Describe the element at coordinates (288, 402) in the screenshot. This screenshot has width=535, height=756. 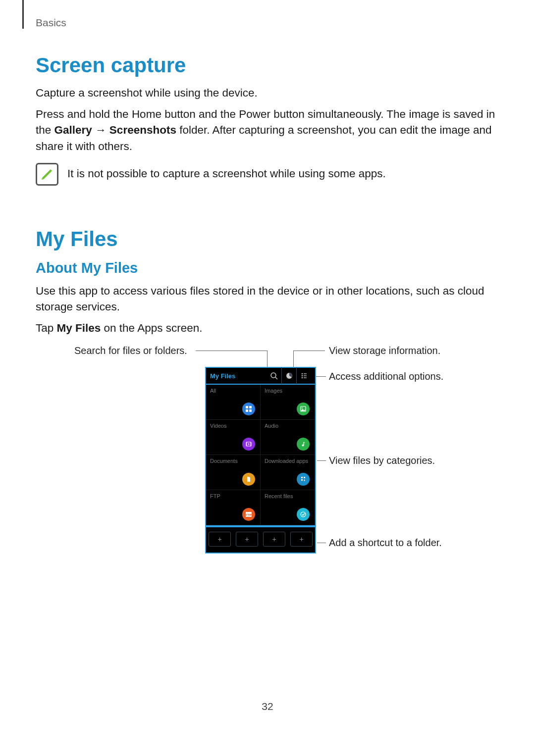
I see `category-images: Images` at that location.